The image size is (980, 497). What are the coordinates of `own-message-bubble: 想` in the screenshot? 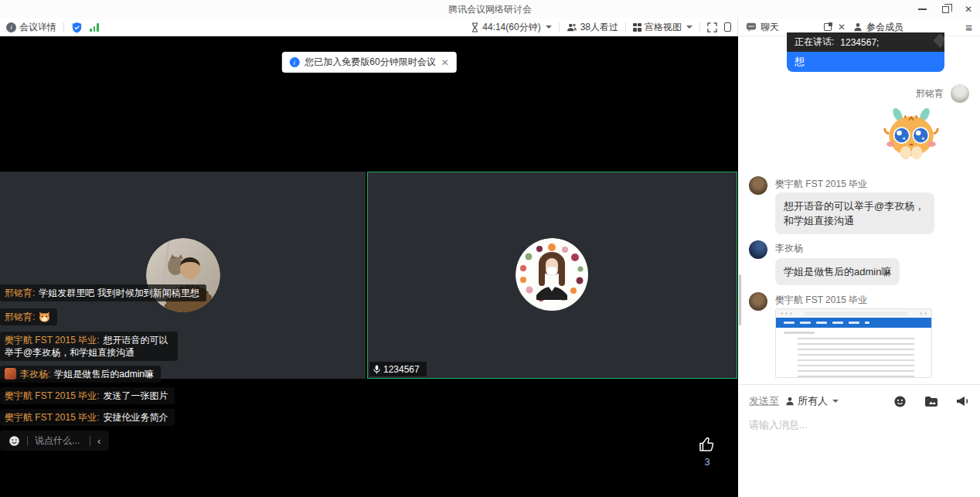 It's located at (866, 61).